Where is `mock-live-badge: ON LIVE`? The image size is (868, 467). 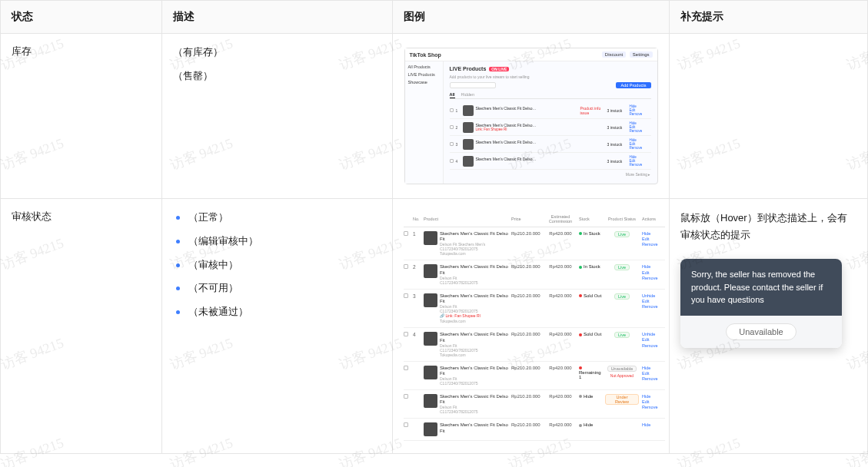 mock-live-badge: ON LIVE is located at coordinates (499, 69).